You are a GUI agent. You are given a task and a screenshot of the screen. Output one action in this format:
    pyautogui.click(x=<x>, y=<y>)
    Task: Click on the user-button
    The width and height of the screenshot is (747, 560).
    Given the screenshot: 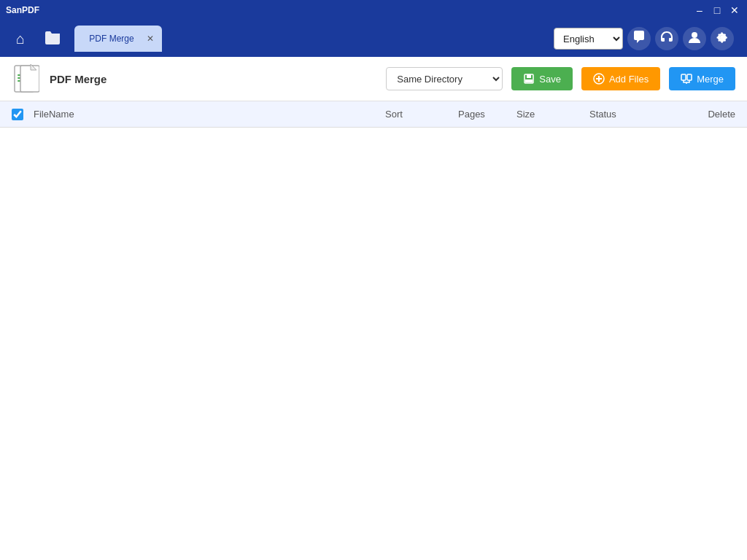 What is the action you would take?
    pyautogui.click(x=694, y=39)
    